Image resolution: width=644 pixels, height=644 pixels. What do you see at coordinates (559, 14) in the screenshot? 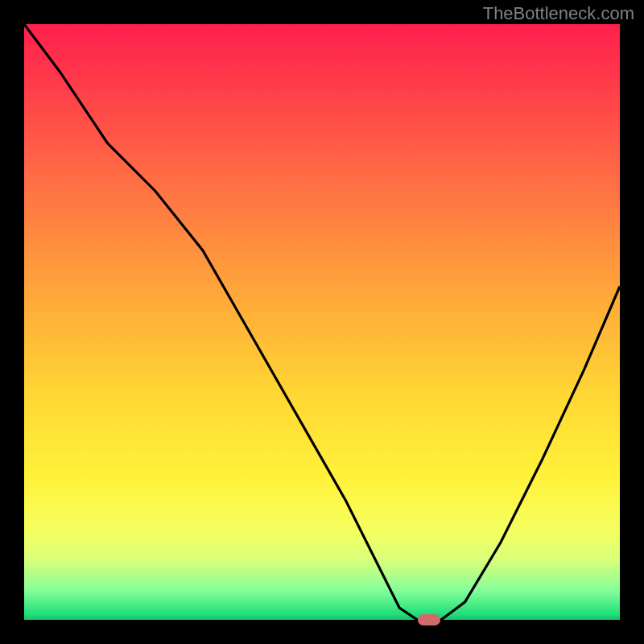
I see `watermark-text: TheBottleneck.com` at bounding box center [559, 14].